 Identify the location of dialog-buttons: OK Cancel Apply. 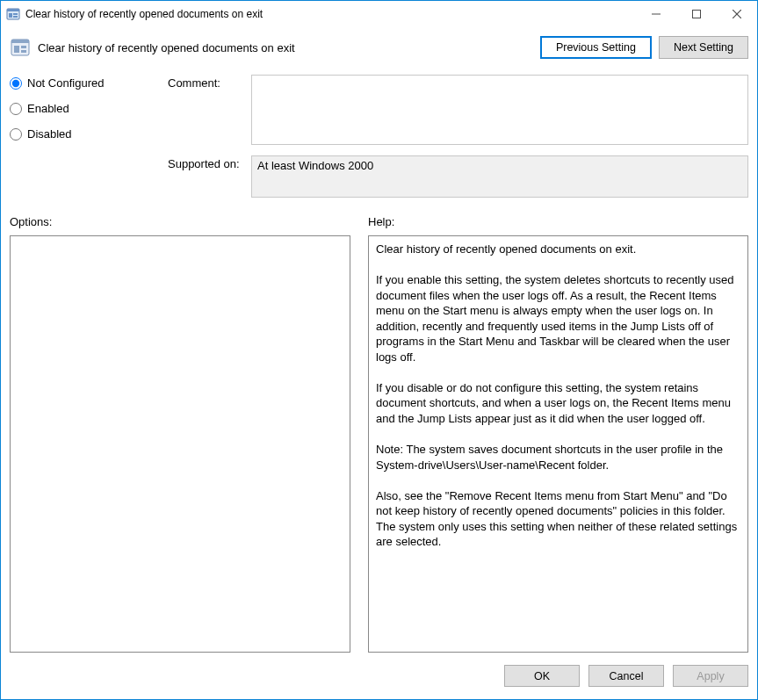
(379, 669).